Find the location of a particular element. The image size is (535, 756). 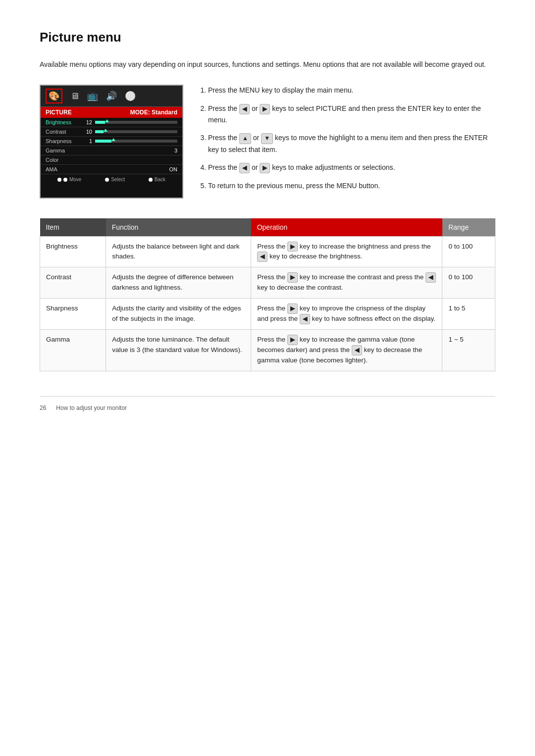

table-row: Brightness Adjusts the balance between l… is located at coordinates (268, 252).